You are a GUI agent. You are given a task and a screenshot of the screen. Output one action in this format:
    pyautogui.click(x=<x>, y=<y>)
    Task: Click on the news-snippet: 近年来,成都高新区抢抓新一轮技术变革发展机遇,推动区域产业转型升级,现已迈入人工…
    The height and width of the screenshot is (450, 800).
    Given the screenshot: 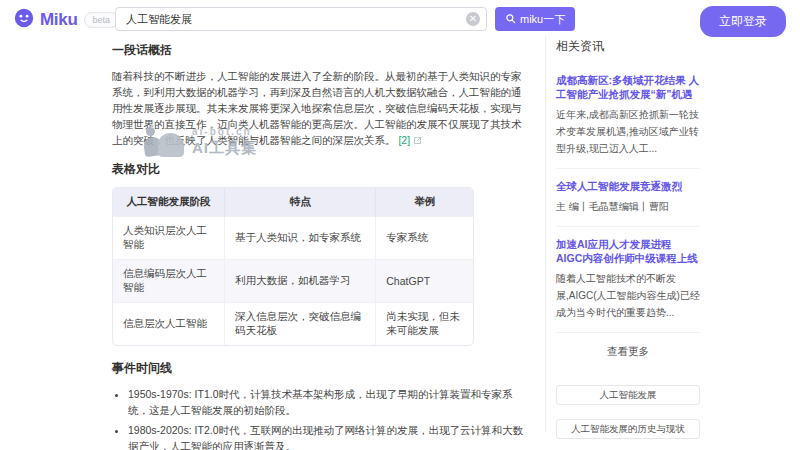 What is the action you would take?
    pyautogui.click(x=628, y=132)
    